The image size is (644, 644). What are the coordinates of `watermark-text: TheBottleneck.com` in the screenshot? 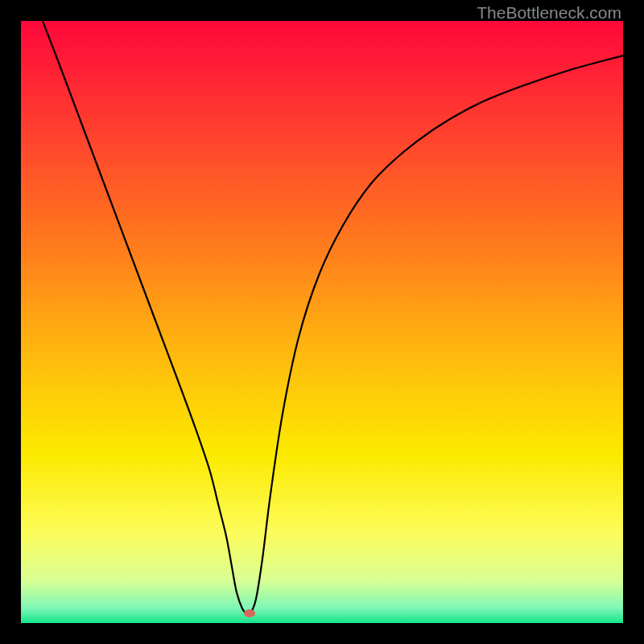 It's located at (549, 13).